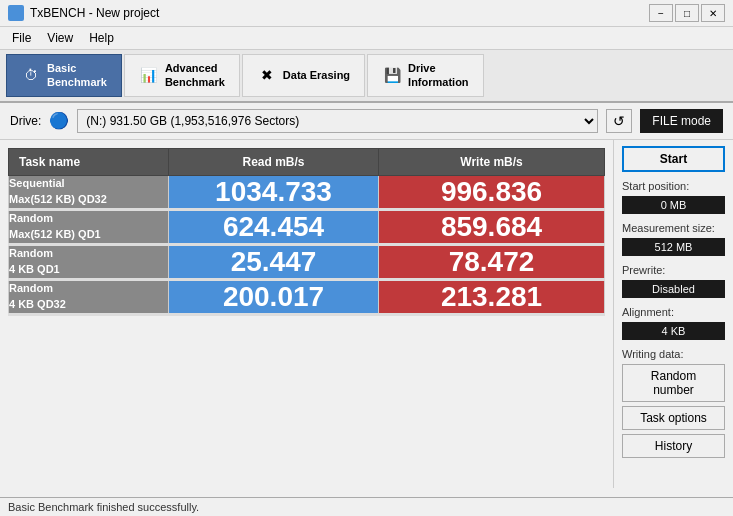 Image resolution: width=733 pixels, height=516 pixels. Describe the element at coordinates (274, 296) in the screenshot. I see `read-value-3: 200.017` at that location.